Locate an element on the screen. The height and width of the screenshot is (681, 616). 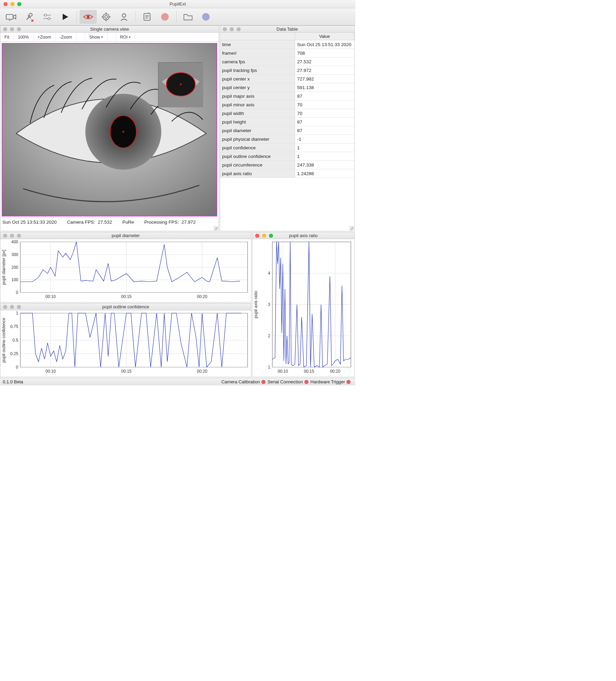
zoom-100-button: 100% is located at coordinates (23, 37).